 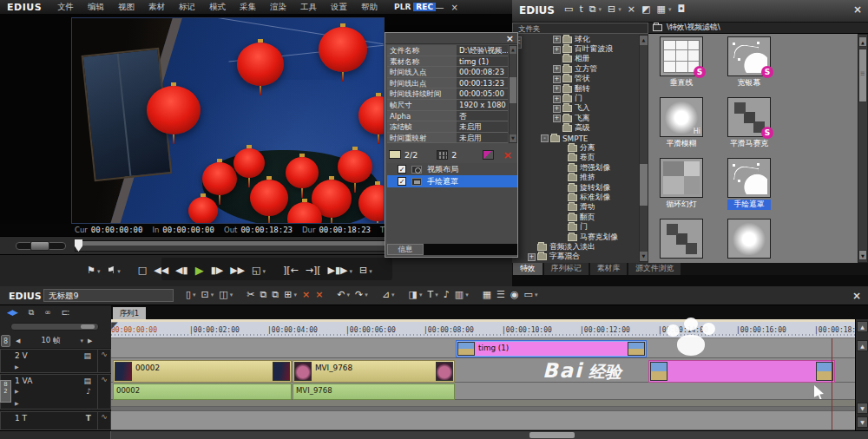 What do you see at coordinates (119, 272) in the screenshot?
I see `marker-in-dropdown: ▾` at bounding box center [119, 272].